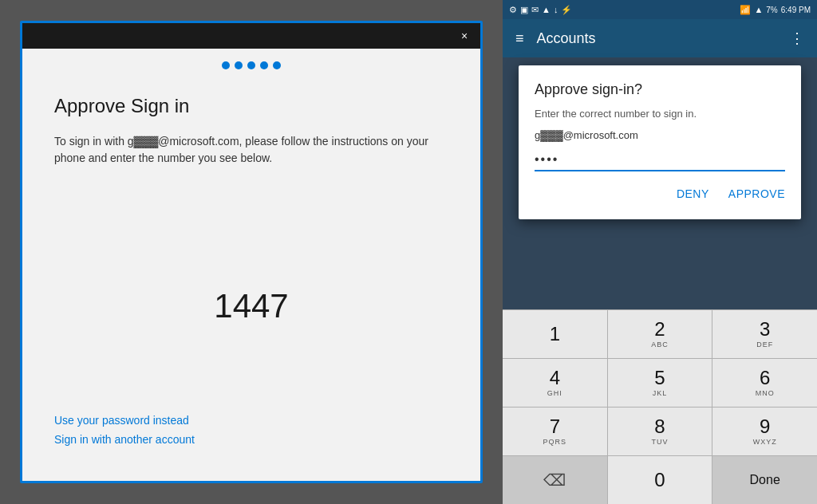 This screenshot has width=817, height=504. Describe the element at coordinates (661, 431) in the screenshot. I see `numpad-key-8: 8TUV` at that location.